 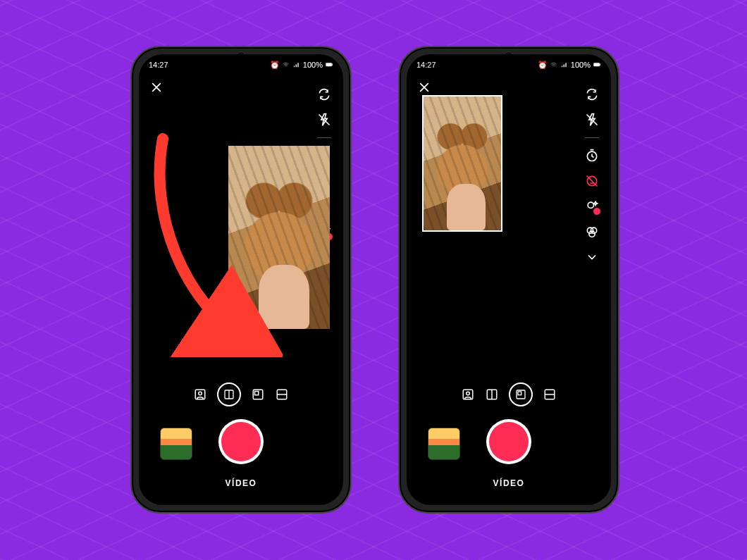 I want to click on filters-icon, so click(x=592, y=232).